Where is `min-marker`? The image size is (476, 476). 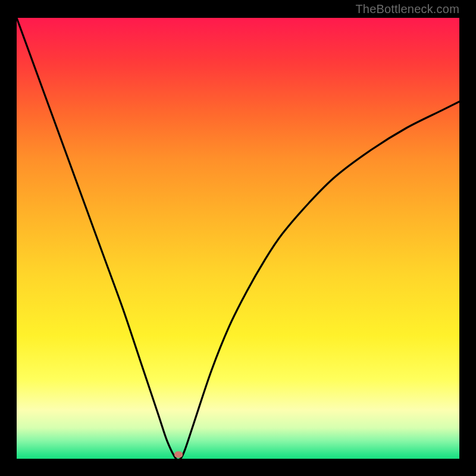 min-marker is located at coordinates (178, 455).